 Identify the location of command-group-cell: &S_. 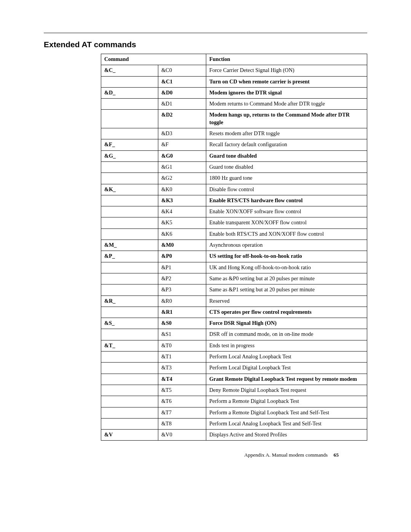
(130, 324).